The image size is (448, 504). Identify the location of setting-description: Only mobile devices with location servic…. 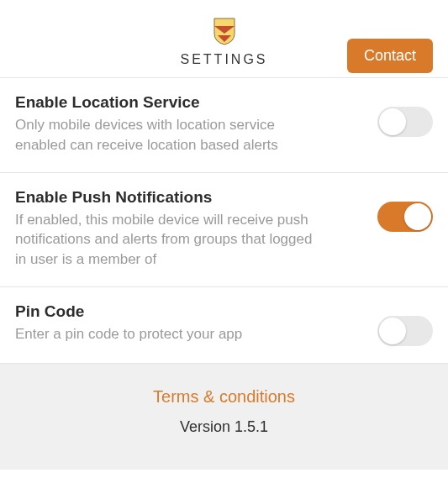
(171, 135).